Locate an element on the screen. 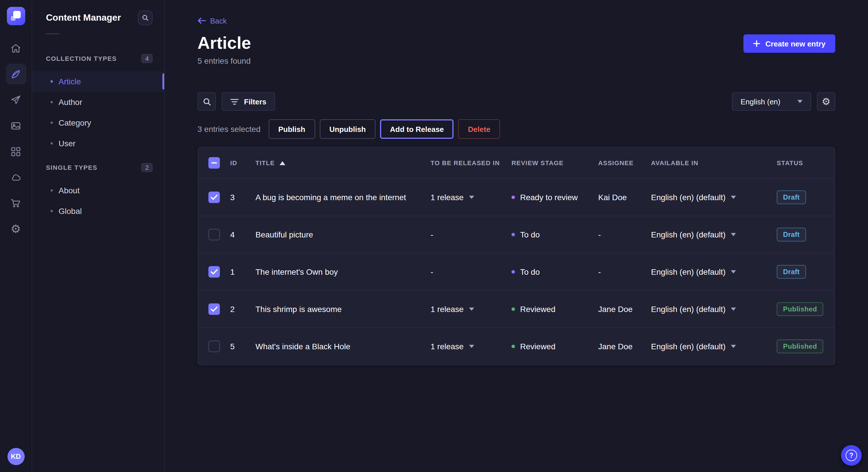 This screenshot has height=472, width=868. row-available-in: English (en) (default) is located at coordinates (714, 309).